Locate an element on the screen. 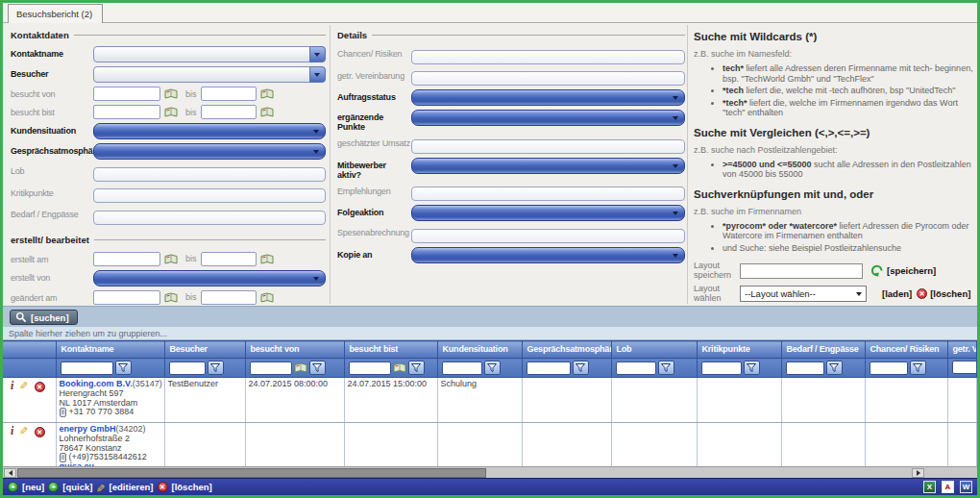 Image resolution: width=980 pixels, height=498 pixels. besucht-von-filter-input is located at coordinates (271, 368).